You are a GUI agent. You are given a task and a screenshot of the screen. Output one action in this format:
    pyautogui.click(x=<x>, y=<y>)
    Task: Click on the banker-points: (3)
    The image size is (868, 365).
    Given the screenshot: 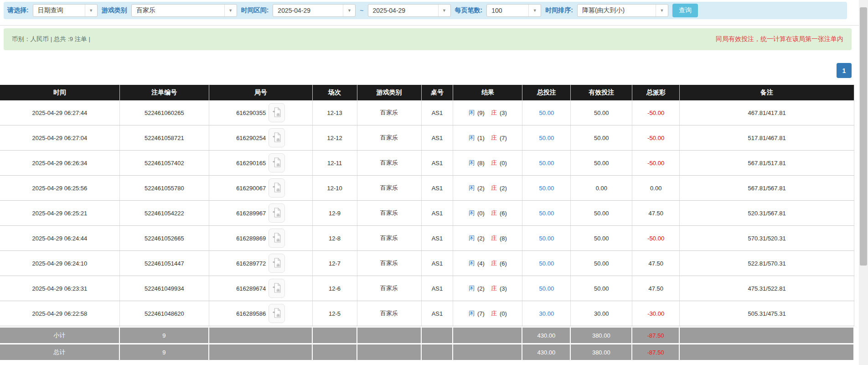 What is the action you would take?
    pyautogui.click(x=503, y=113)
    